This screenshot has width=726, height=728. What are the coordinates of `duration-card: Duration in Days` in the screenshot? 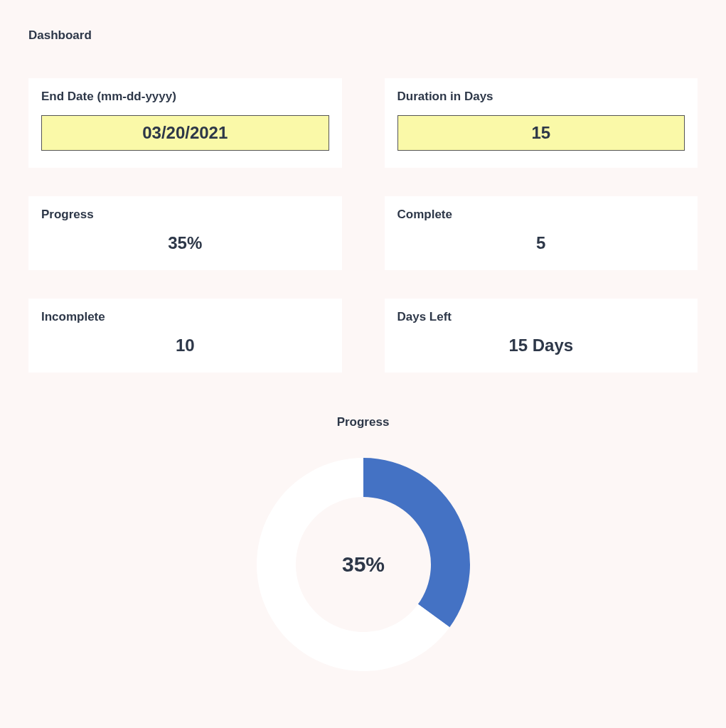 It's located at (542, 123).